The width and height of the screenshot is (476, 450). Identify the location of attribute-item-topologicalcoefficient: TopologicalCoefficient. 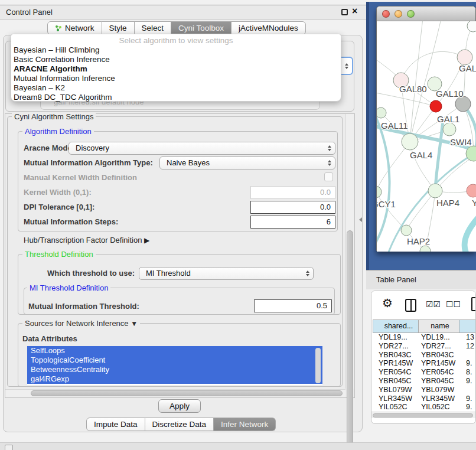
(175, 360).